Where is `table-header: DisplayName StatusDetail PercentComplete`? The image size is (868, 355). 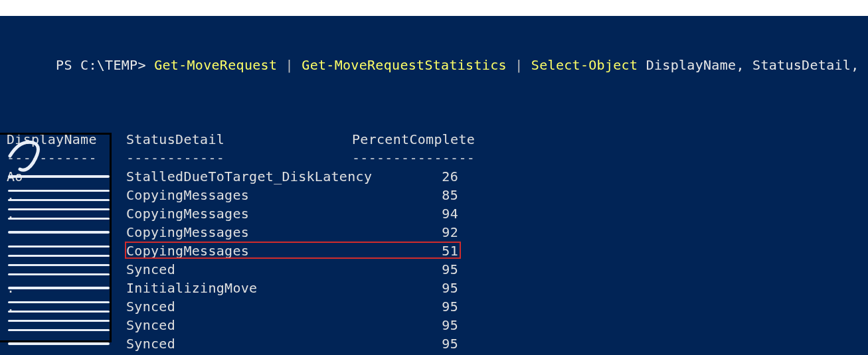 table-header: DisplayName StatusDetail PercentComplete is located at coordinates (434, 139).